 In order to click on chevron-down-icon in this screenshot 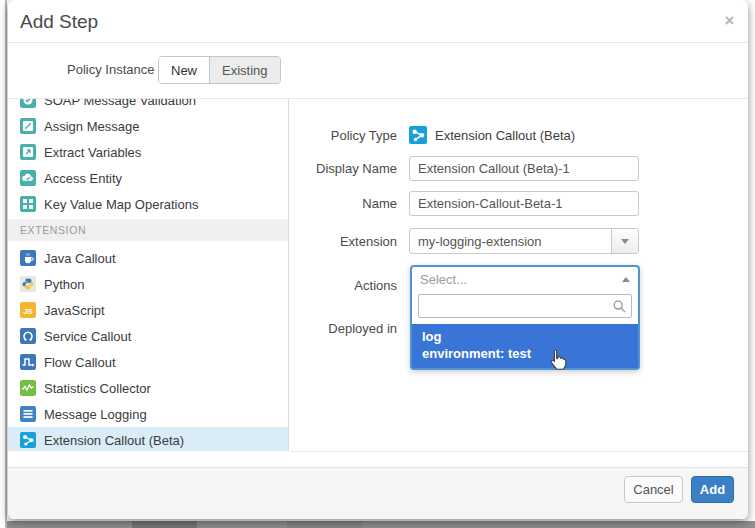, I will do `click(625, 242)`.